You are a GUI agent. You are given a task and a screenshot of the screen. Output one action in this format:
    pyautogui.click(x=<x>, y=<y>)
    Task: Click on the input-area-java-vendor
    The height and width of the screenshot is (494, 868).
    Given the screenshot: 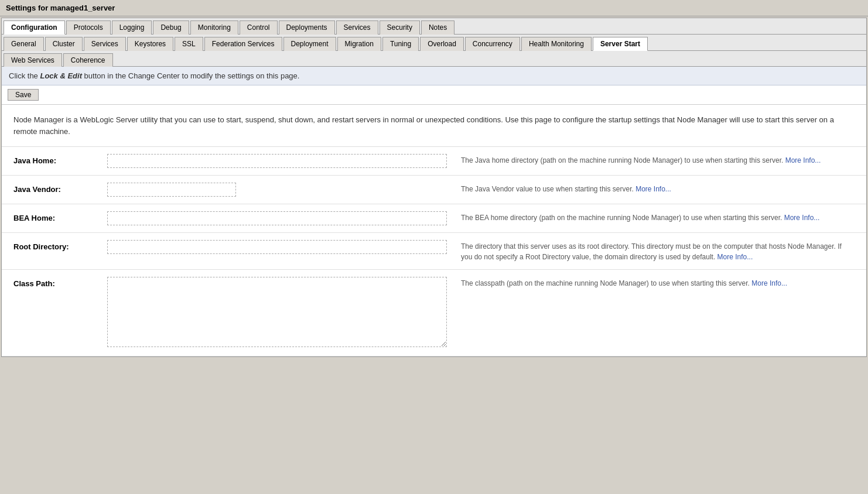 What is the action you would take?
    pyautogui.click(x=277, y=190)
    